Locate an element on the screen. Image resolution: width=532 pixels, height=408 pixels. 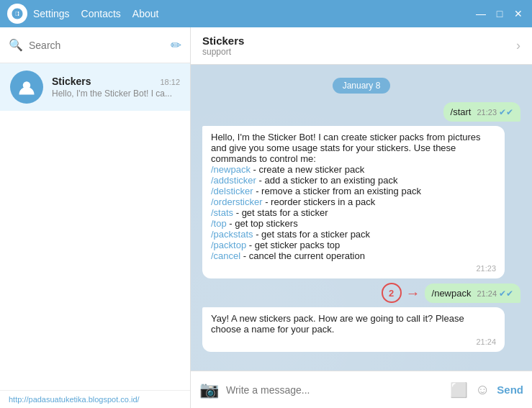
cmd-top-desc: - get top stickers is located at coordinates (262, 223).